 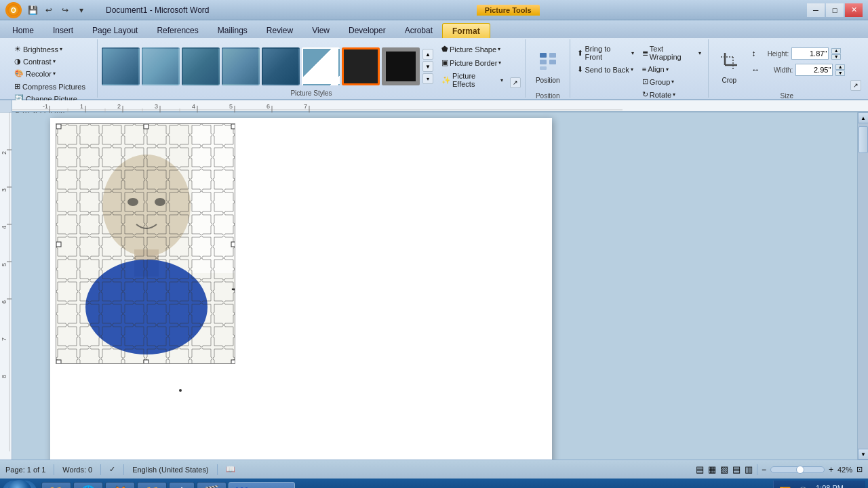 What do you see at coordinates (38, 61) in the screenshot?
I see `contrast-button: ◑ Contrast ▾` at bounding box center [38, 61].